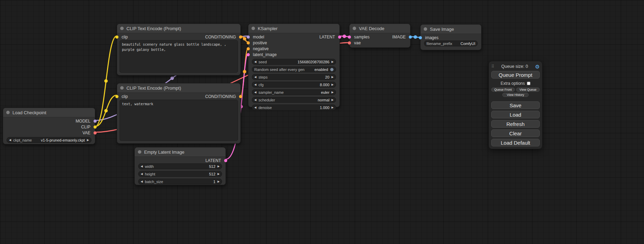  Describe the element at coordinates (349, 37) in the screenshot. I see `input-port-samples` at that location.